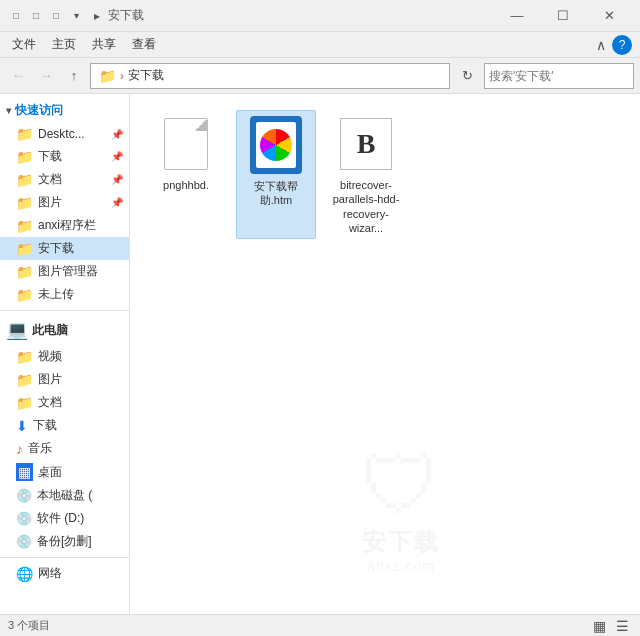  What do you see at coordinates (609, 16) in the screenshot?
I see `close-button: ✕` at bounding box center [609, 16].